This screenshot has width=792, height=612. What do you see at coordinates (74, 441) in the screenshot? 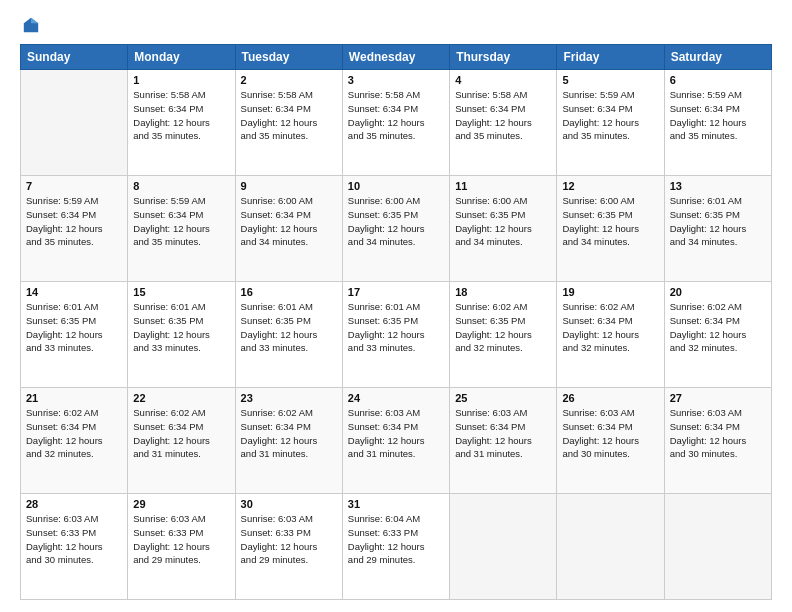
I see `calendar-cell: 21Sunrise: 6:02 AMSunset: 6:34 PMDayligh…` at bounding box center [74, 441].